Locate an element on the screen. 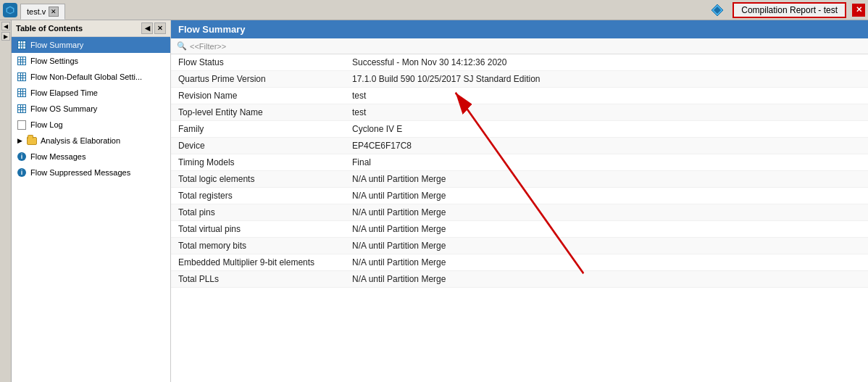  tab-area: test.v ✕ is located at coordinates (361, 10).